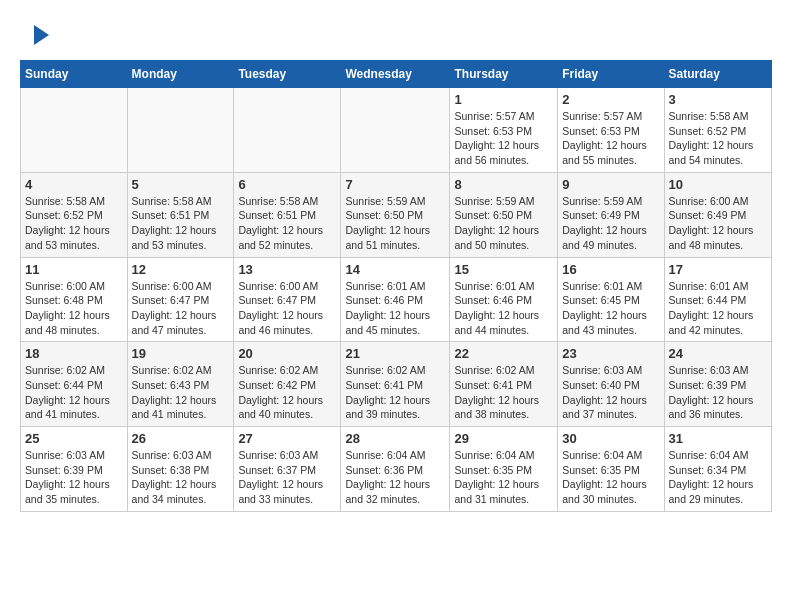 The width and height of the screenshot is (792, 612). Describe the element at coordinates (287, 478) in the screenshot. I see `day-info: Sunrise: 6:03 AM Sunset: 6:37 PM Dayligh…` at that location.